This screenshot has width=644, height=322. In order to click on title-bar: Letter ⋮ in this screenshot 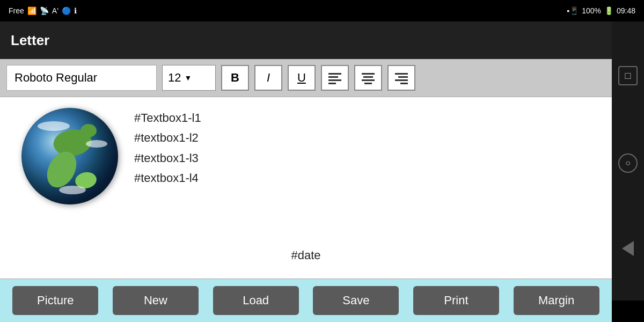, I will do `click(322, 40)`.